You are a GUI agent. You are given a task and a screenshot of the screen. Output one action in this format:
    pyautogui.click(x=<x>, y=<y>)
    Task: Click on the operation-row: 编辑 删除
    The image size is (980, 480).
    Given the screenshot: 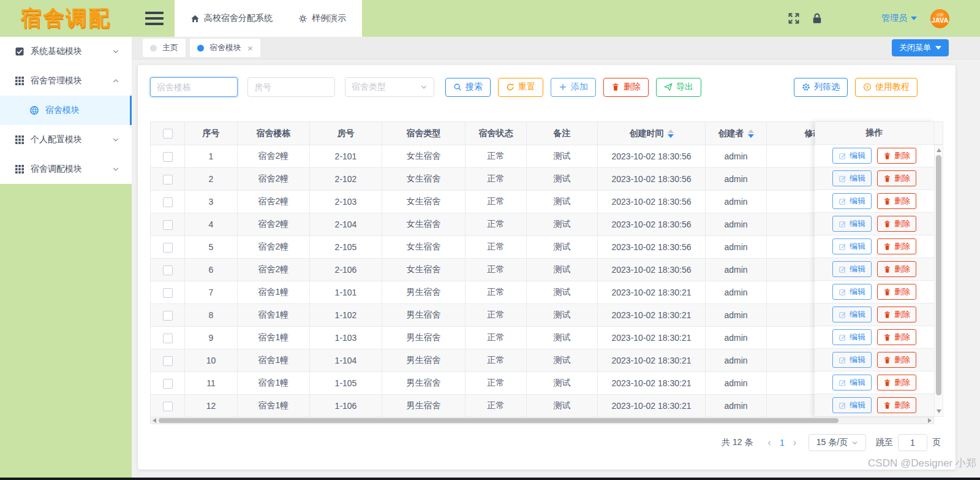 What is the action you would take?
    pyautogui.click(x=875, y=201)
    